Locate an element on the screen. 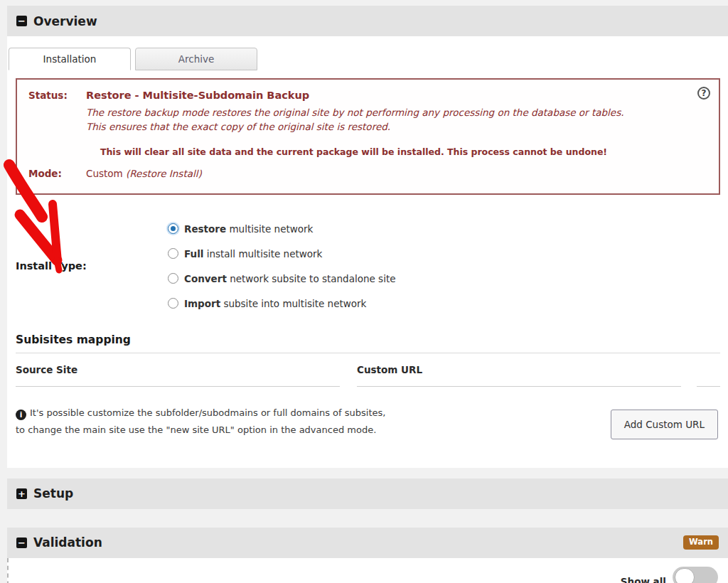 The height and width of the screenshot is (583, 728). option-keyword: Restore is located at coordinates (205, 229).